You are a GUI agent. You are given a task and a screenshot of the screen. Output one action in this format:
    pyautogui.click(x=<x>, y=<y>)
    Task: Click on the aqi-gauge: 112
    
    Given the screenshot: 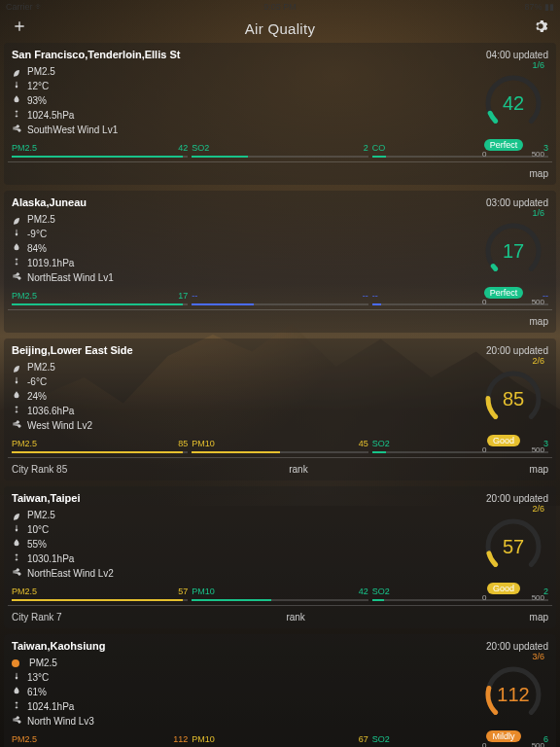 What is the action you would take?
    pyautogui.click(x=513, y=694)
    